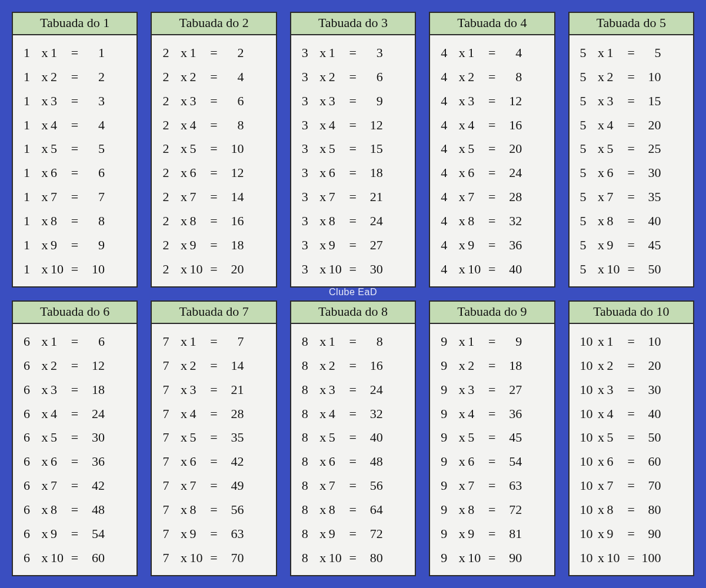 Image resolution: width=706 pixels, height=588 pixels. Describe the element at coordinates (353, 486) in the screenshot. I see `table-row: 8x7=56` at that location.